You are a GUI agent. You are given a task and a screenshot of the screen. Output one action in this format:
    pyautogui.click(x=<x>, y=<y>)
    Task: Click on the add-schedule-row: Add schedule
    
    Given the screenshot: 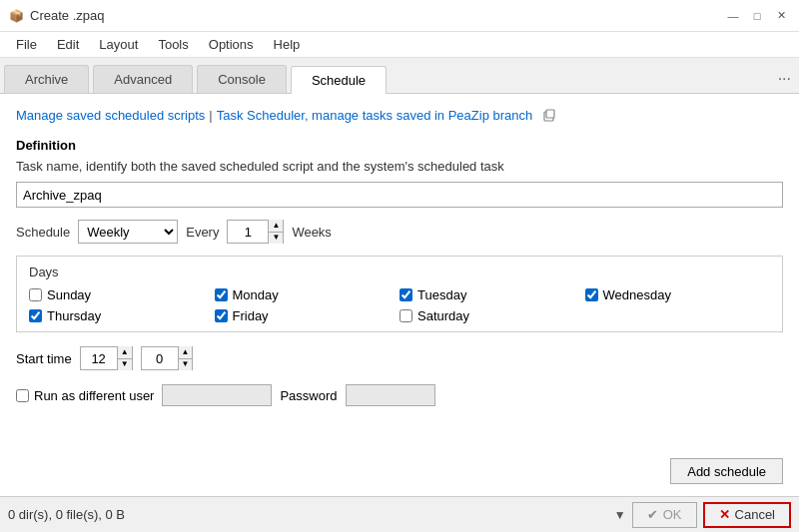 What is the action you would take?
    pyautogui.click(x=400, y=467)
    